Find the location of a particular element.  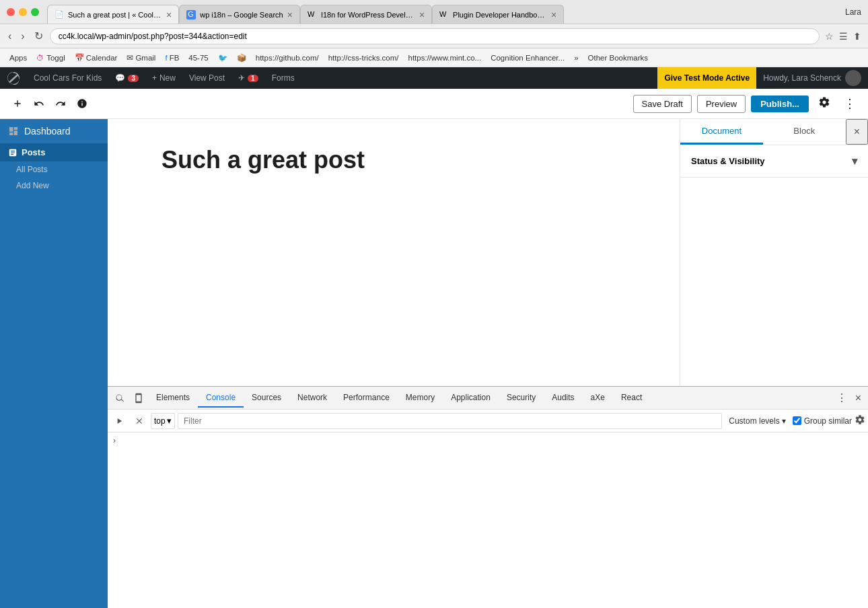

document-tab-label: Document is located at coordinates (721, 130).